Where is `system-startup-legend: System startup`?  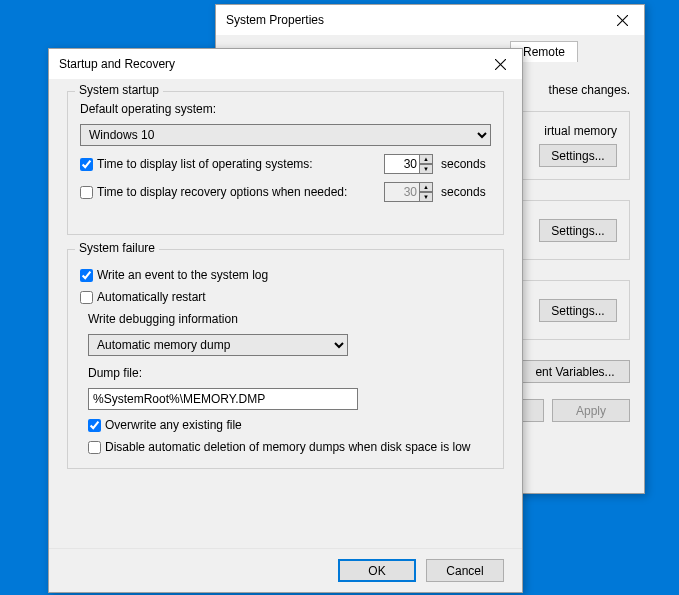 system-startup-legend: System startup is located at coordinates (119, 90).